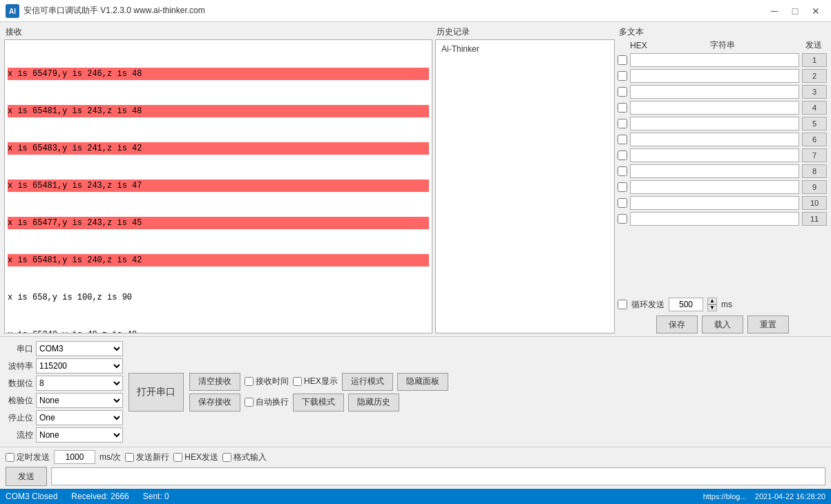 This screenshot has width=831, height=504. I want to click on mt-send-btn-3: 3, so click(814, 92).